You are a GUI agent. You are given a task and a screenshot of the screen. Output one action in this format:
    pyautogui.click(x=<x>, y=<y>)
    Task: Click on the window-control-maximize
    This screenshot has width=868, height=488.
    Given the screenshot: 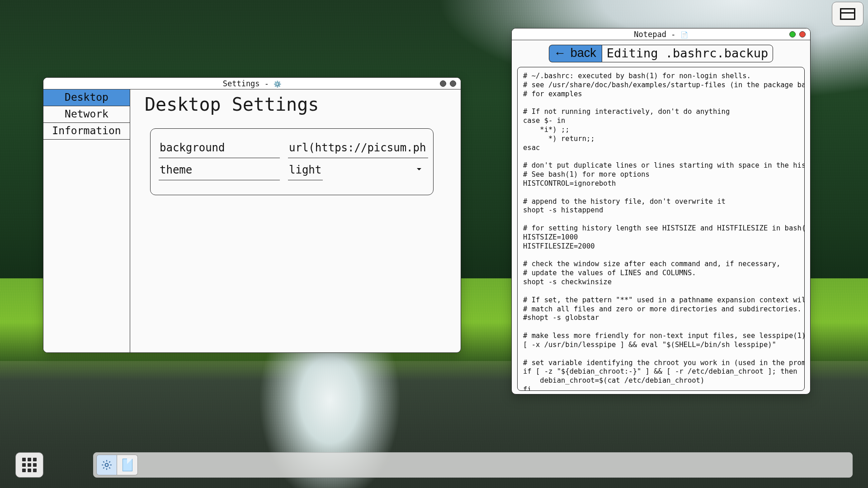 What is the action you would take?
    pyautogui.click(x=793, y=34)
    